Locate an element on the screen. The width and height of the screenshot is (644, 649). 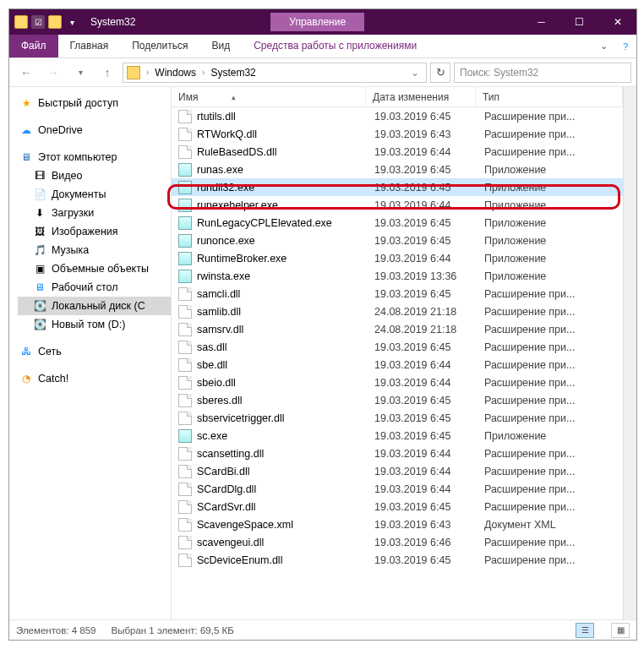
new-folder-icon is located at coordinates (55, 22).